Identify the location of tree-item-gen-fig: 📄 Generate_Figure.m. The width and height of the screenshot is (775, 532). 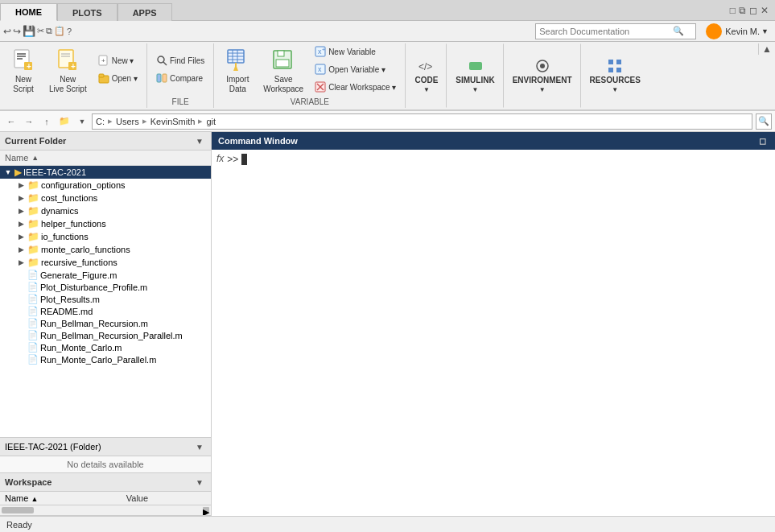
(105, 275).